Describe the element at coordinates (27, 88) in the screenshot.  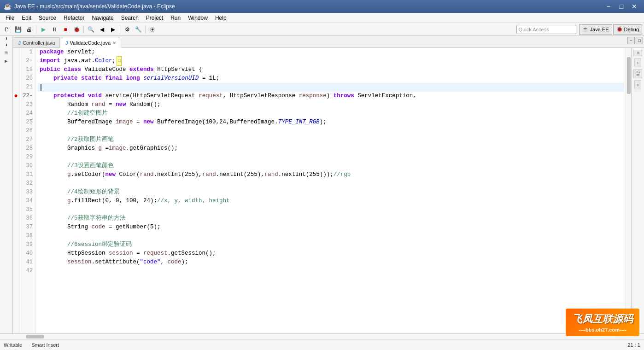
I see `ln-21: 21` at that location.